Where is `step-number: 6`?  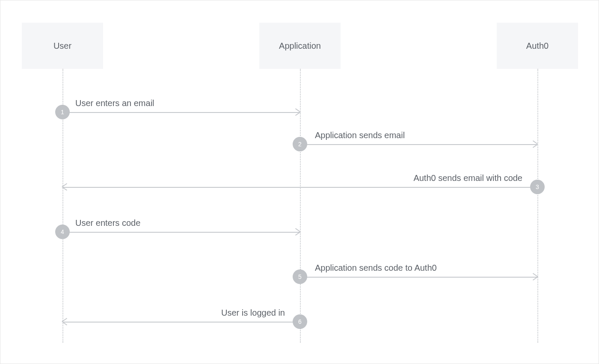
step-number: 6 is located at coordinates (300, 322).